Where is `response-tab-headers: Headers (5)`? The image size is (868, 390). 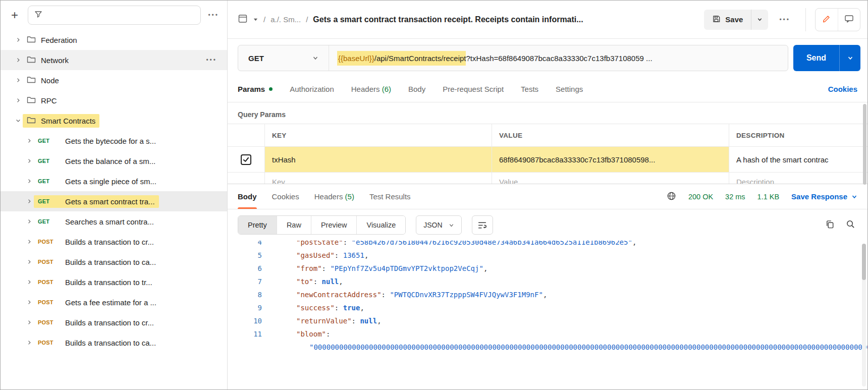
response-tab-headers: Headers (5) is located at coordinates (334, 197).